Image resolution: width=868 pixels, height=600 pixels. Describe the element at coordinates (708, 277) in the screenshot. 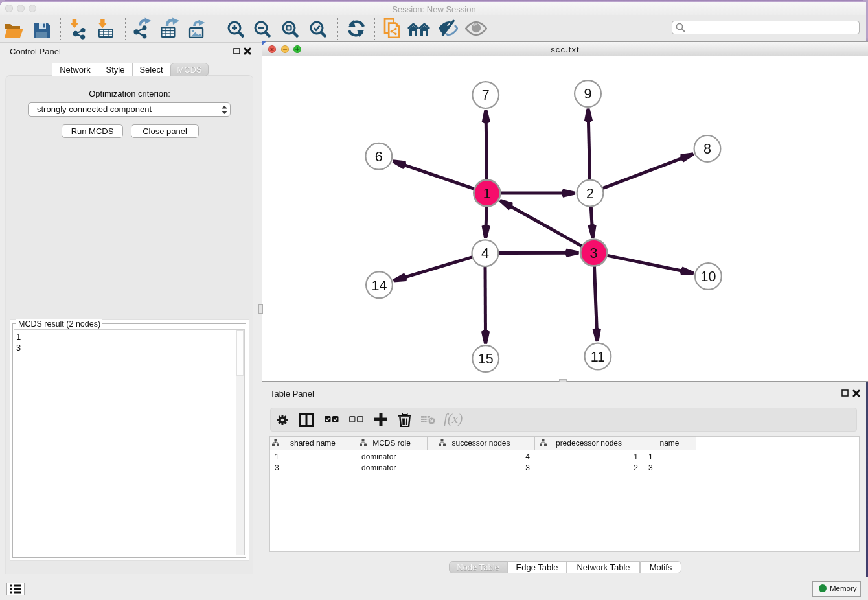

I see `svg-text: 10` at that location.